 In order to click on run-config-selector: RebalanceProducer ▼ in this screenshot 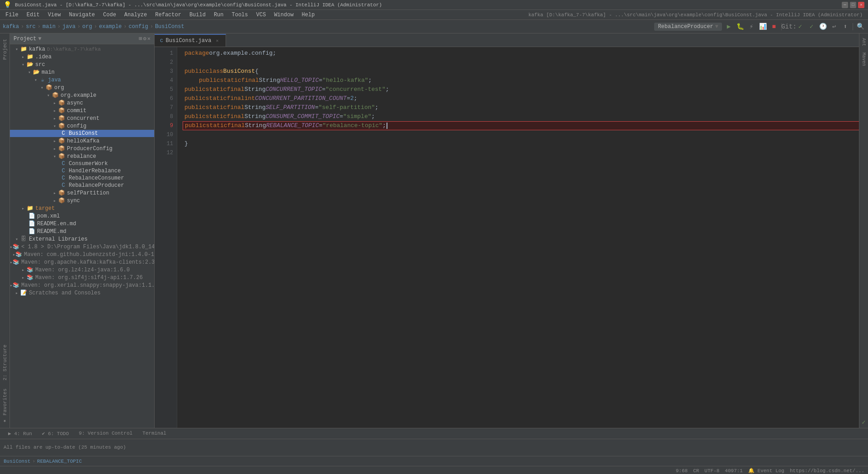, I will do `click(688, 27)`.